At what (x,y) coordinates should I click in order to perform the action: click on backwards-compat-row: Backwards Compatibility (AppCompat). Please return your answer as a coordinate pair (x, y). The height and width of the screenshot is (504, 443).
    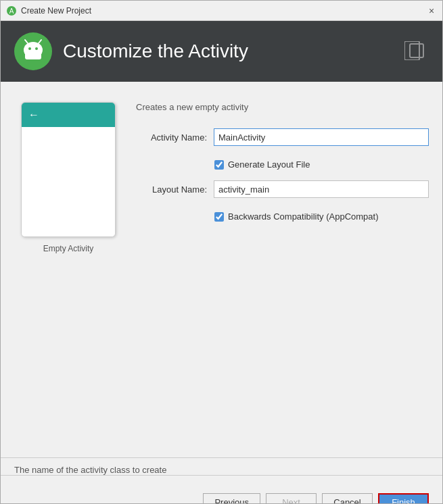
    Looking at the image, I should click on (283, 216).